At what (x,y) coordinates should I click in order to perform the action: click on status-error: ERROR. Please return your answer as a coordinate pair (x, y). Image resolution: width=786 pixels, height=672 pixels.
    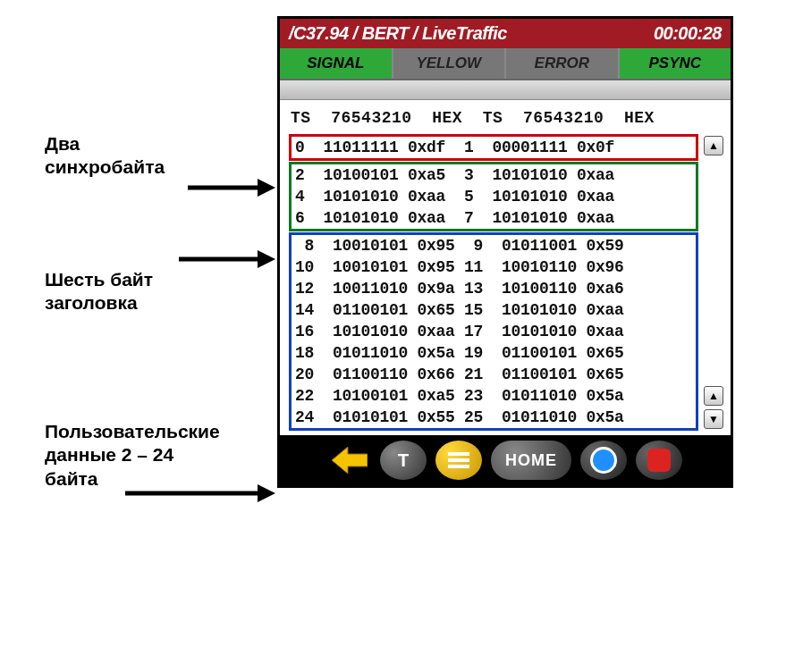
    Looking at the image, I should click on (563, 63).